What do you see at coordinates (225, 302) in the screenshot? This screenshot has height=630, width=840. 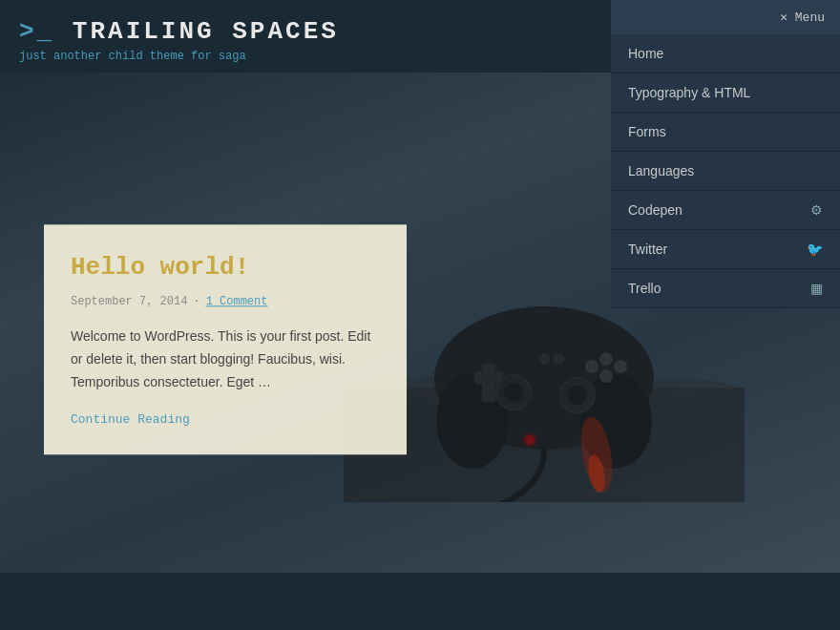 I see `post-meta: September 7, 2014 · 1 Comment` at bounding box center [225, 302].